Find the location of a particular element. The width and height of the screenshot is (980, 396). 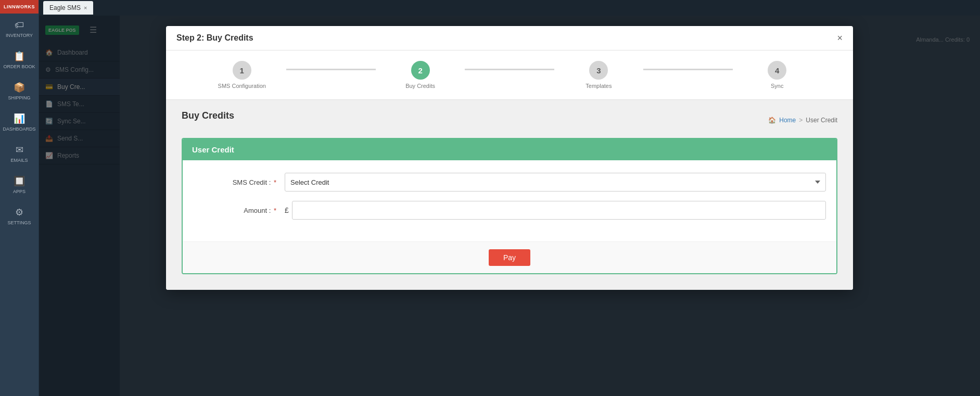

step-4: 4 Sync is located at coordinates (778, 75).